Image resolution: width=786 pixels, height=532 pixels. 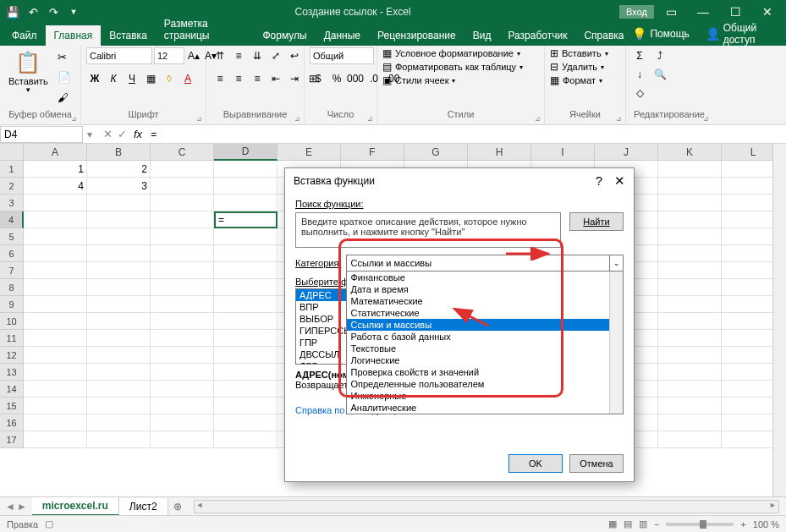 I want to click on cut-icon: ✂, so click(x=64, y=57).